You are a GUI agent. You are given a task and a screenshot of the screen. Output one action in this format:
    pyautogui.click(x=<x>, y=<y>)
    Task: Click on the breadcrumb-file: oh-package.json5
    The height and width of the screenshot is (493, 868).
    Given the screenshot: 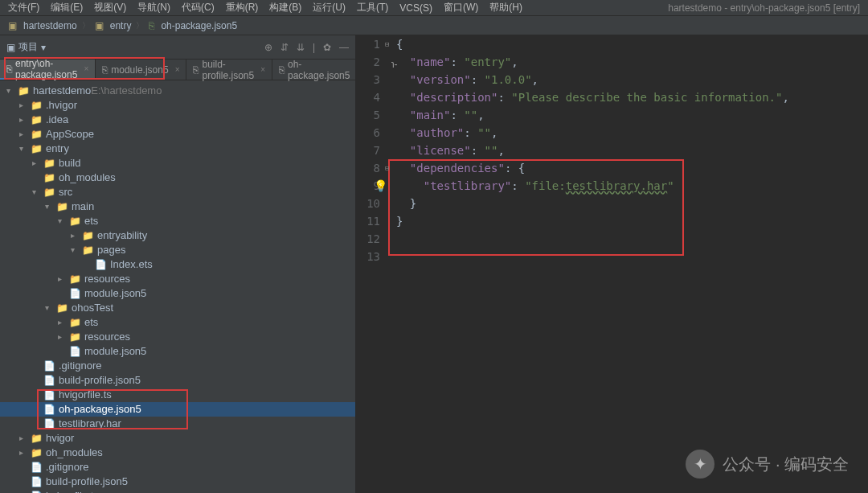 What is the action you would take?
    pyautogui.click(x=199, y=26)
    